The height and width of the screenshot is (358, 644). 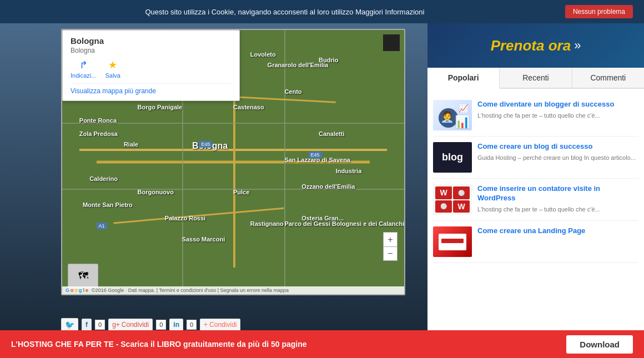 What do you see at coordinates (155, 192) in the screenshot?
I see `city-label: Borgonuovo` at bounding box center [155, 192].